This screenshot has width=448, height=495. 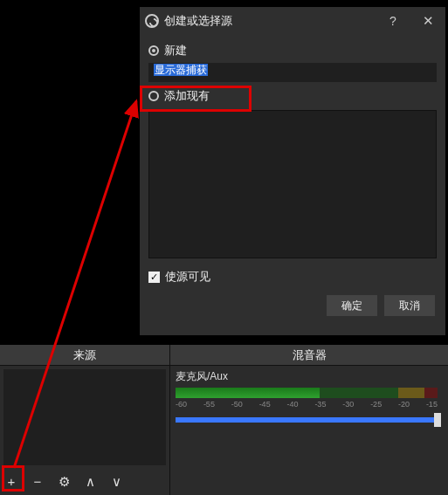 I want to click on sources-header: 来源, so click(x=85, y=355).